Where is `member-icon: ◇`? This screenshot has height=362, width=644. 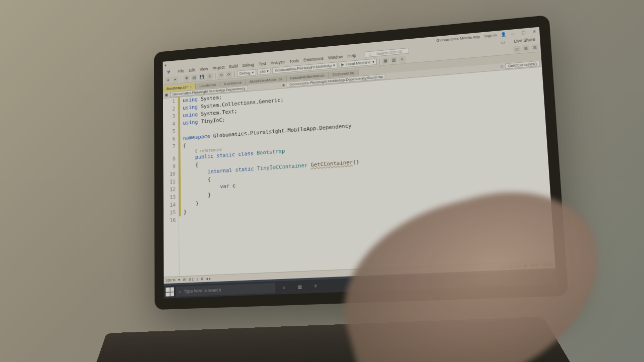 member-icon: ◇ is located at coordinates (502, 66).